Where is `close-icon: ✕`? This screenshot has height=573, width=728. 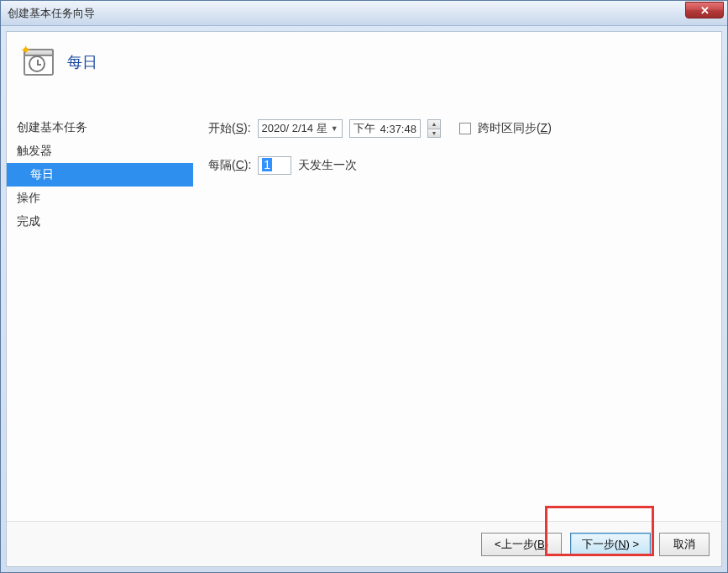 close-icon: ✕ is located at coordinates (705, 10).